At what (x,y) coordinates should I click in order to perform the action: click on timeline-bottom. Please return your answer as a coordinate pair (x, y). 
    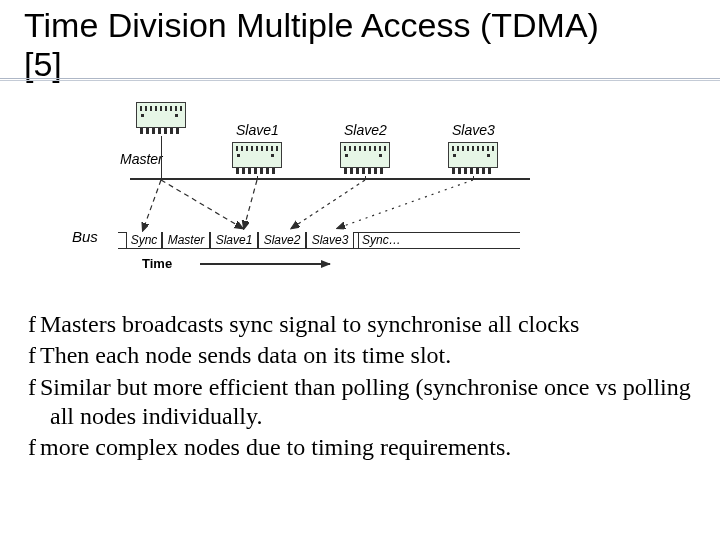
    Looking at the image, I should click on (319, 248).